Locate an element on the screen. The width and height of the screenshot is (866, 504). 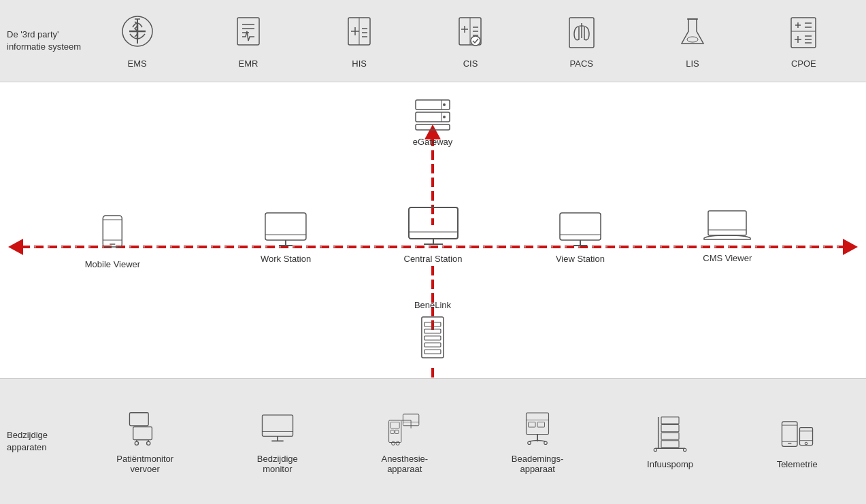
bedside-label: Bedzijdige apparaten is located at coordinates (41, 441).